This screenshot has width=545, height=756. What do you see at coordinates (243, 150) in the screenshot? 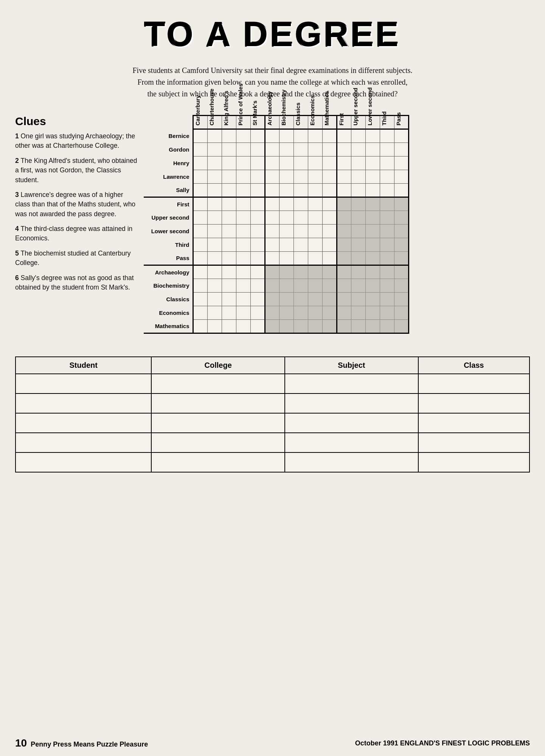
I see `cell-gordon-princeofwales` at bounding box center [243, 150].